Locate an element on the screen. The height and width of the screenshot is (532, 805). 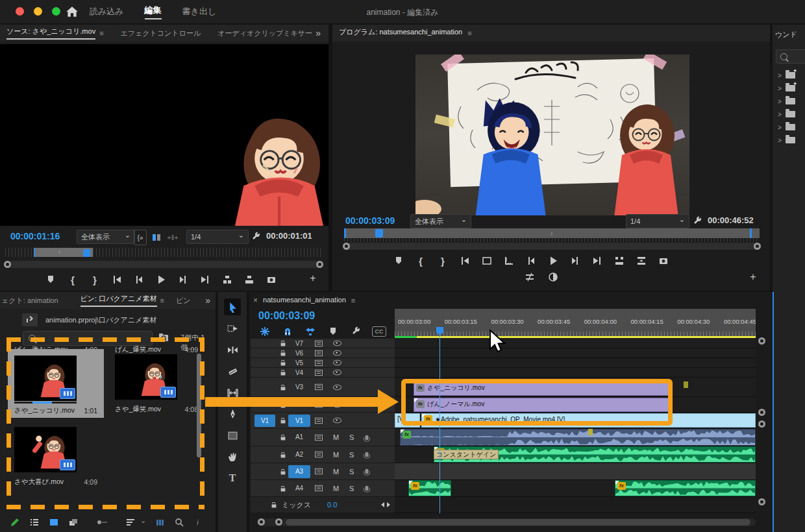
monitor-overlay-icon is located at coordinates (156, 237).